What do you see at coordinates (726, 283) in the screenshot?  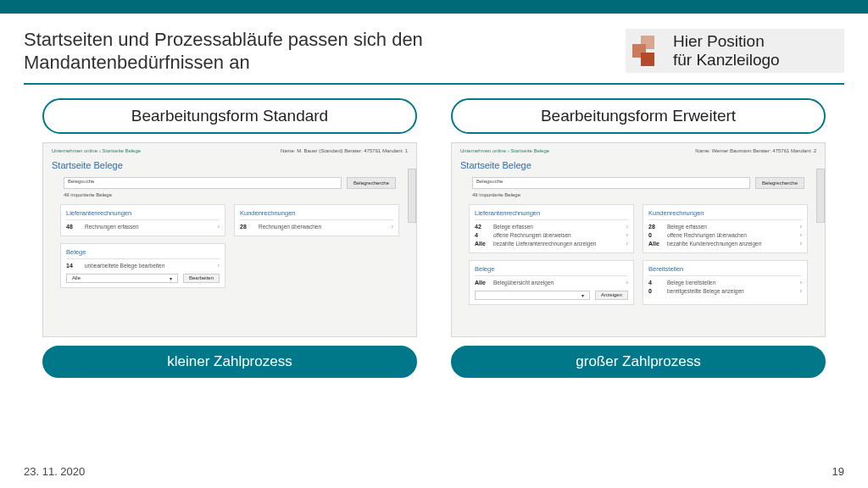 I see `card-line: 4Belege bereitstellen›` at bounding box center [726, 283].